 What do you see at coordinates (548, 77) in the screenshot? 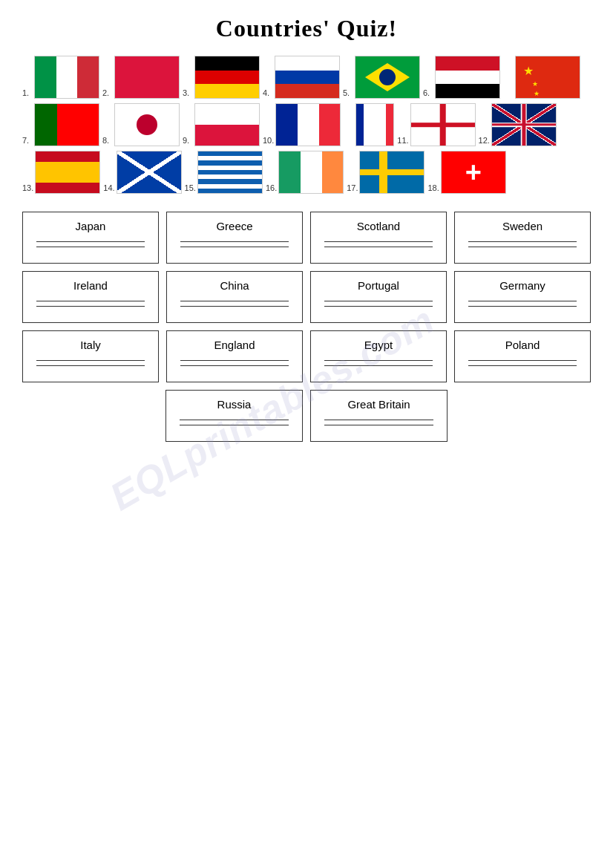
I see `flag-china: ★ ★ ★ ★ ★` at bounding box center [548, 77].